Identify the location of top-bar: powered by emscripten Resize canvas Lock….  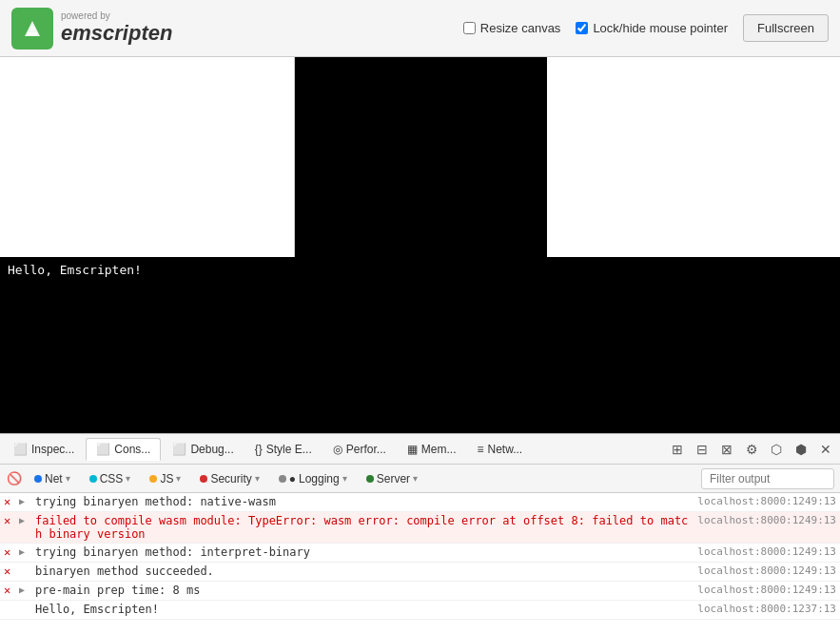
(420, 29).